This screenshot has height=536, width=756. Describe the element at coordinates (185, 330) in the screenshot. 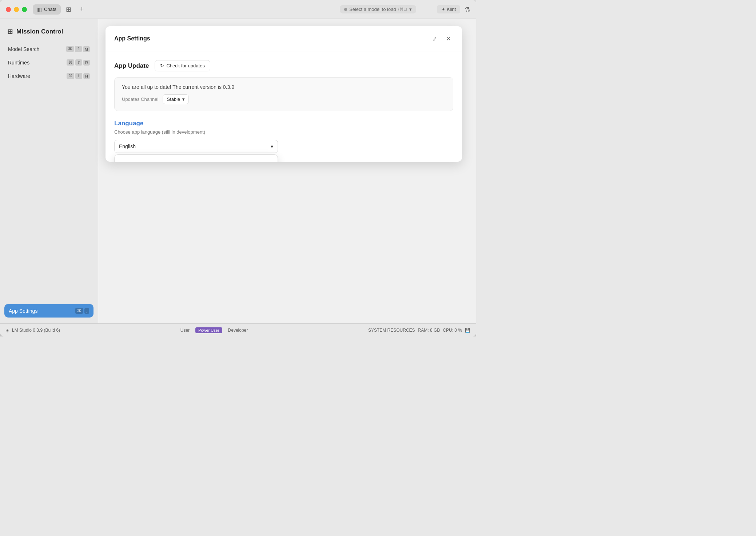

I see `user-label: User` at that location.